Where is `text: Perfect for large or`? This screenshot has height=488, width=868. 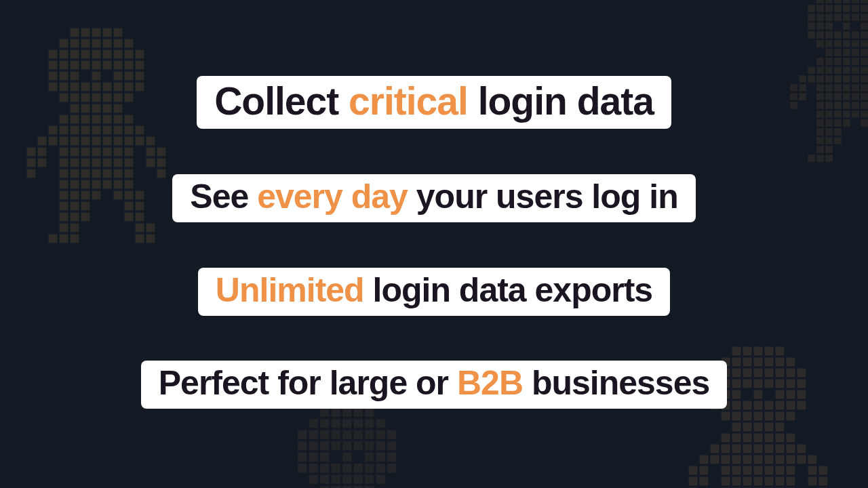
text: Perfect for large or is located at coordinates (308, 383).